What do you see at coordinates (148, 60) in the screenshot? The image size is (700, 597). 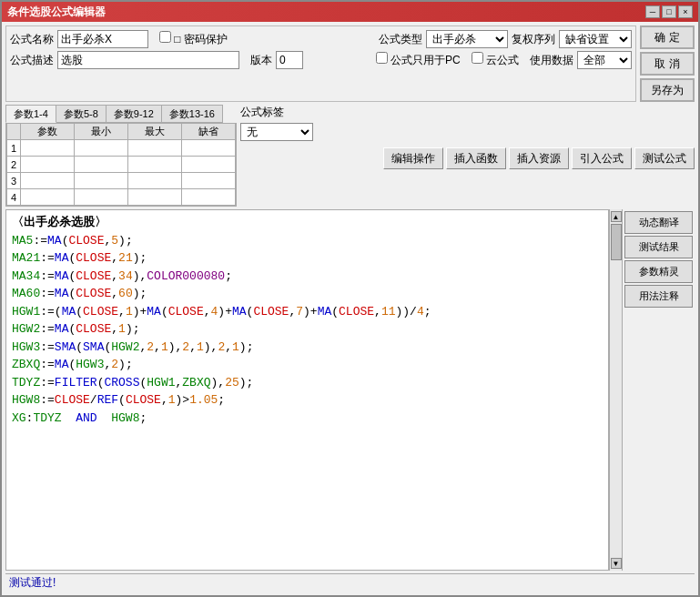 I see `formula-desc-input` at bounding box center [148, 60].